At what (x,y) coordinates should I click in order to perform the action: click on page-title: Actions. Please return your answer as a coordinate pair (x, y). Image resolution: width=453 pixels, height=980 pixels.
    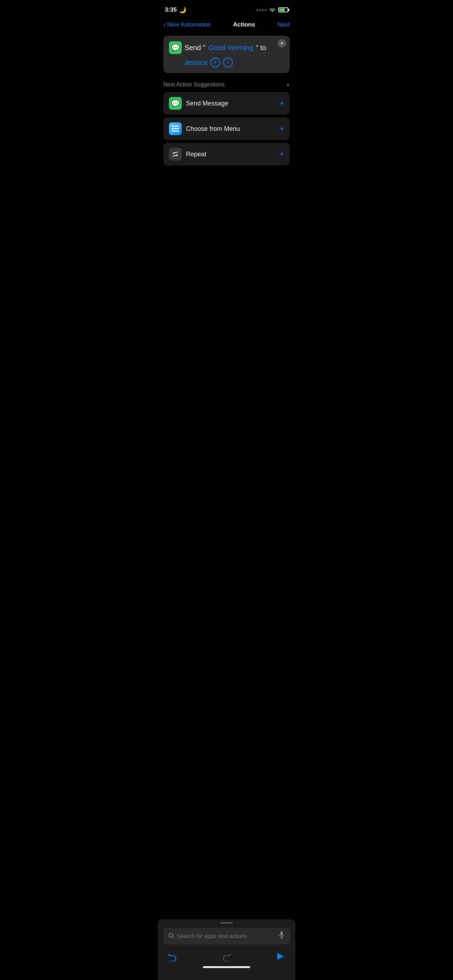
    Looking at the image, I should click on (244, 25).